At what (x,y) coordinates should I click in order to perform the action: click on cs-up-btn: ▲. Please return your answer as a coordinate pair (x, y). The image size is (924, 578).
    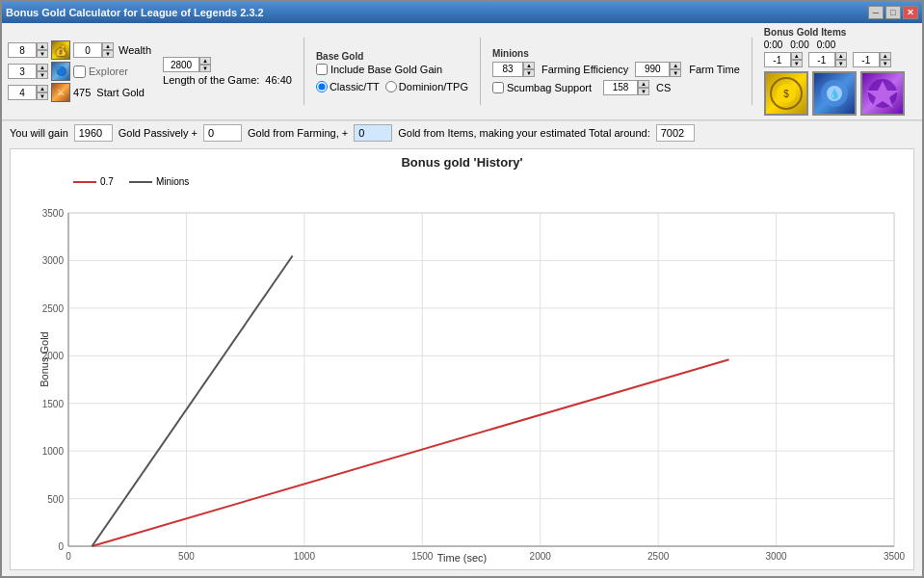
    Looking at the image, I should click on (644, 84).